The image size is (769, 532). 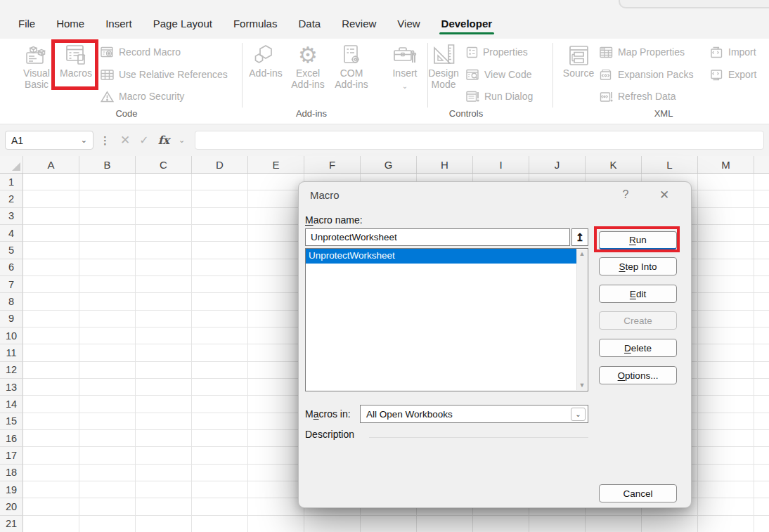 What do you see at coordinates (164, 233) in the screenshot?
I see `cell-C4` at bounding box center [164, 233].